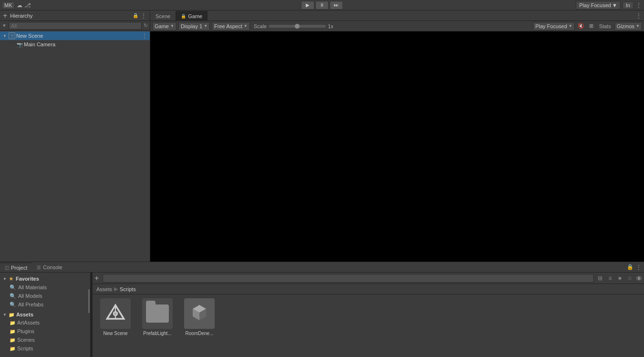  I want to click on focused-play-button: Play Focused ▼, so click(598, 5).